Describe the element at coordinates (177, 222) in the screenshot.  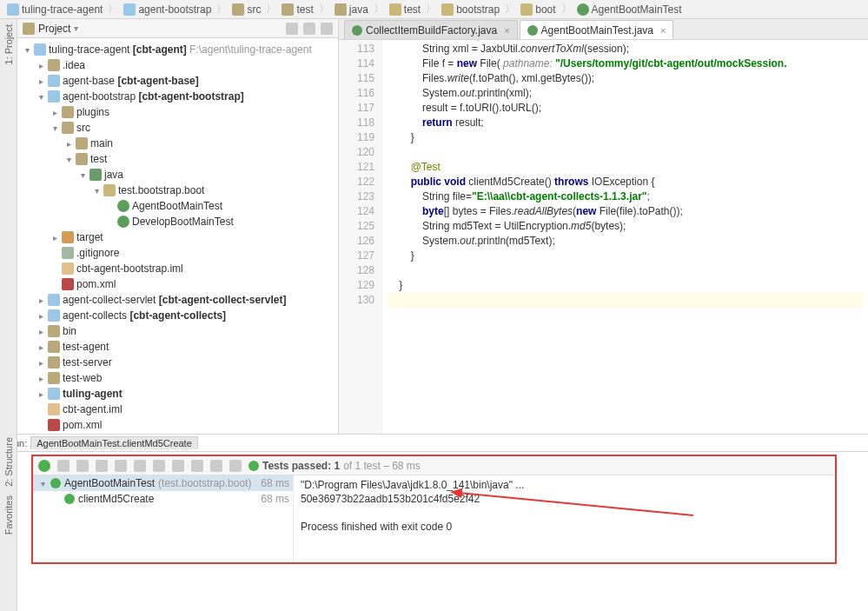
I see `tree-node: DevelopBootMainTest` at that location.